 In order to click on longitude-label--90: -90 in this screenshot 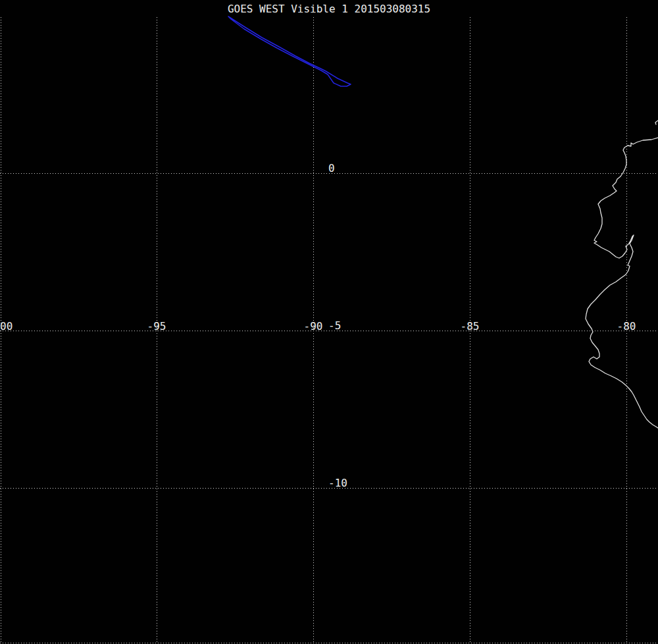, I will do `click(313, 327)`.